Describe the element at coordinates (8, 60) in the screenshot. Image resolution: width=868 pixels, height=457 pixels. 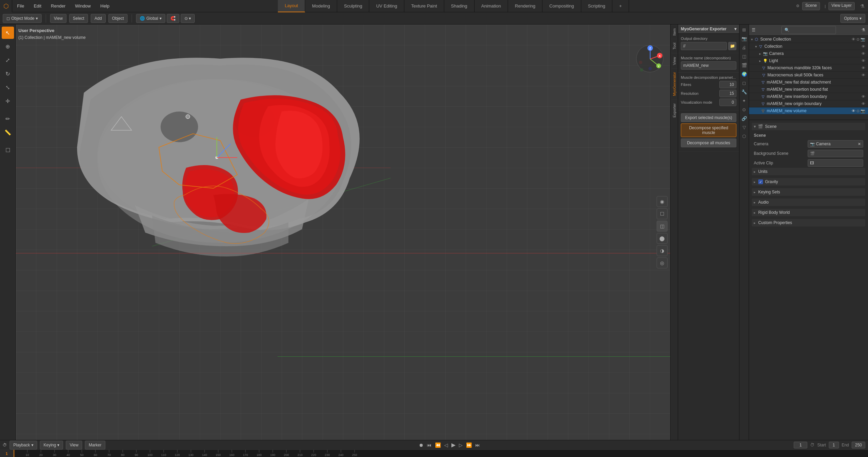
I see `move-tool: ⤢` at that location.